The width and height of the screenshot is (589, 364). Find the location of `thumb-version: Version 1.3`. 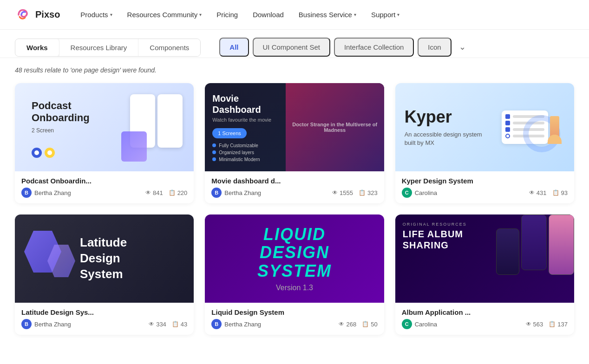

thumb-version: Version 1.3 is located at coordinates (294, 288).